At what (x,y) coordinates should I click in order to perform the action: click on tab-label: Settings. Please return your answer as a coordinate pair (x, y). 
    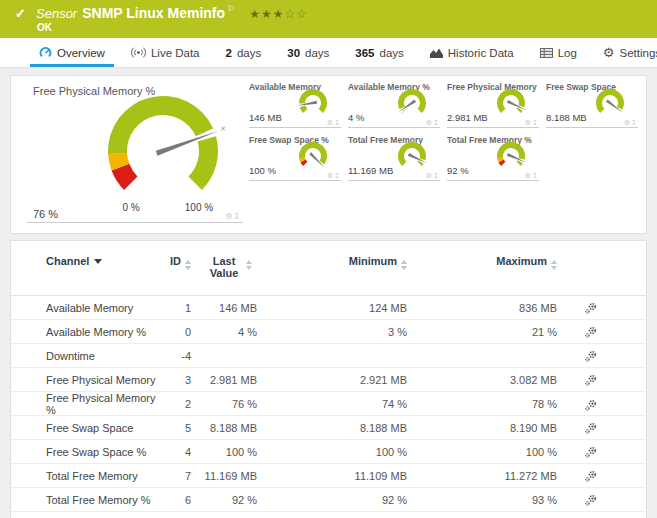
    Looking at the image, I should click on (638, 53).